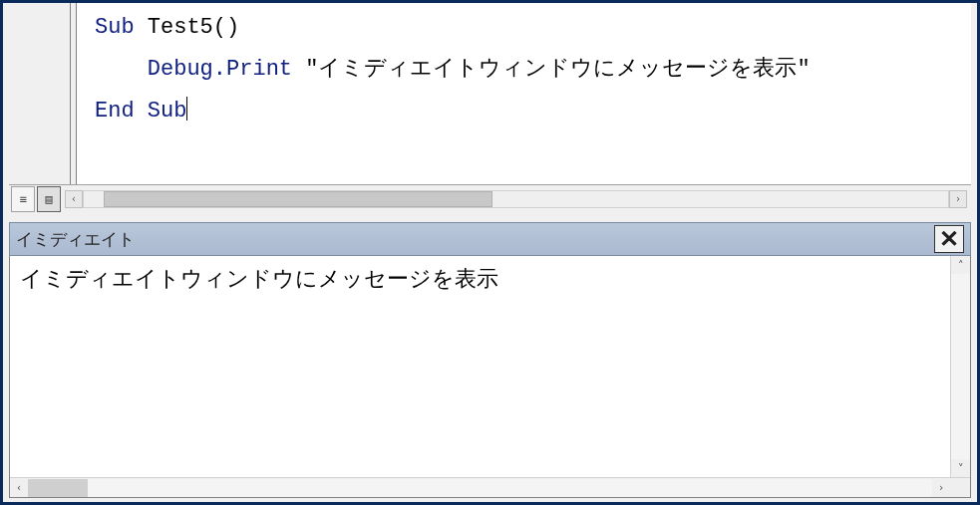 The width and height of the screenshot is (980, 505). I want to click on code-hscroll-thumb, so click(298, 199).